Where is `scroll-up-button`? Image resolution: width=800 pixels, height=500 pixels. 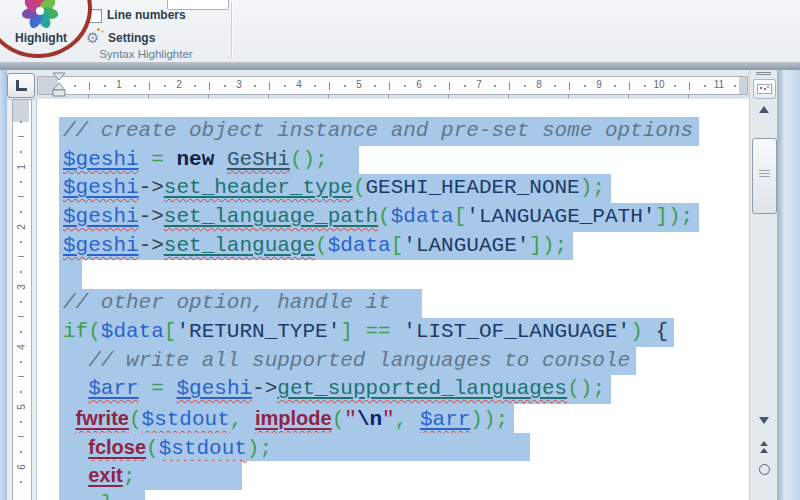 scroll-up-button is located at coordinates (764, 109).